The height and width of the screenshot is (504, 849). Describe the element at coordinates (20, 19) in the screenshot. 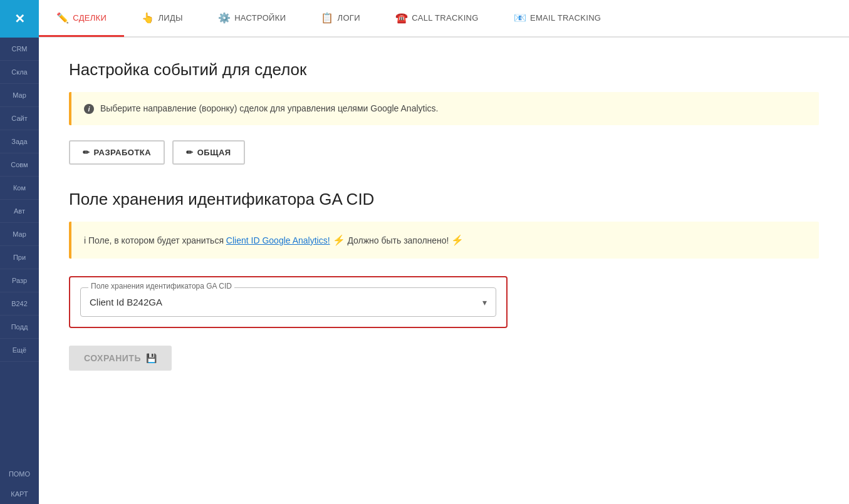

I see `close-icon: ✕` at that location.